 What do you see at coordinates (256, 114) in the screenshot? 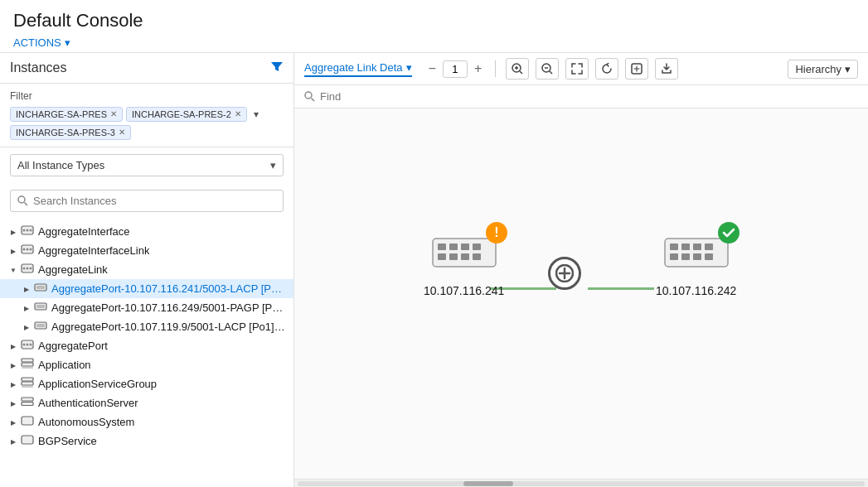
I see `filter-expand-arrow: ▾` at bounding box center [256, 114].